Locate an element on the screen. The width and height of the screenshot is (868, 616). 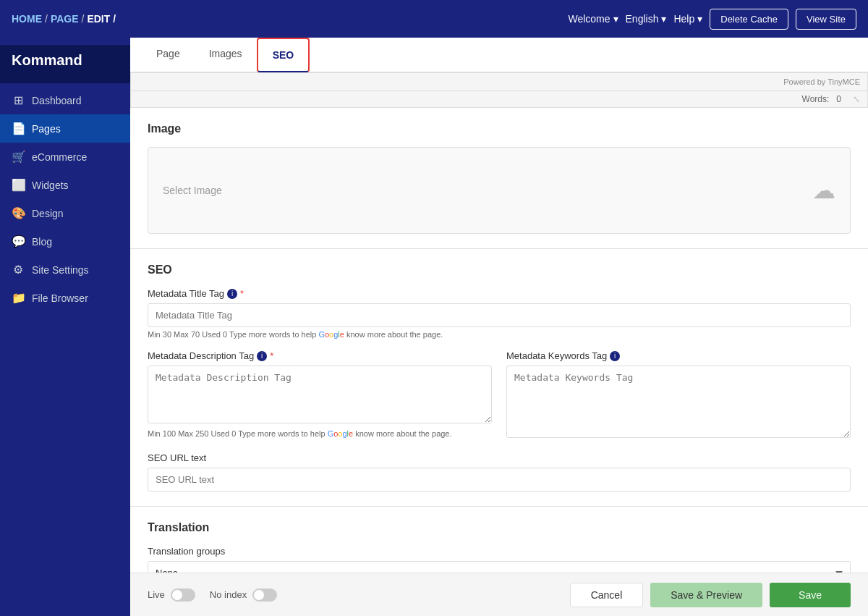
welcome-dropdown: Welcome ▾ is located at coordinates (593, 19).